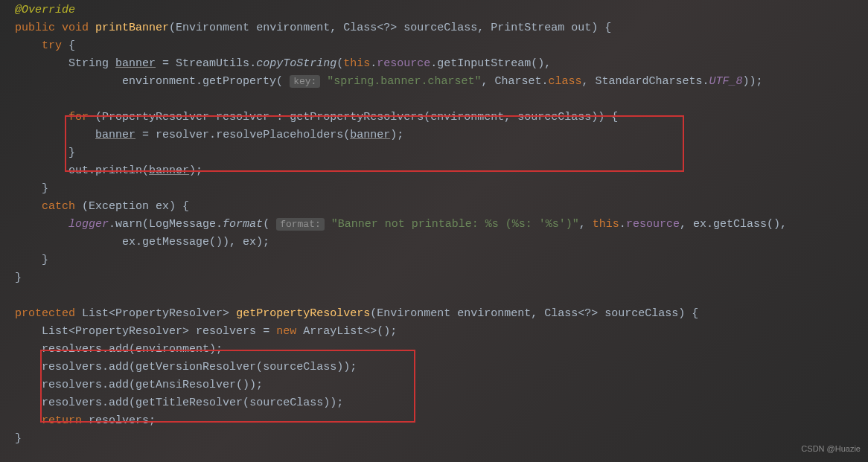 The width and height of the screenshot is (868, 462). Describe the element at coordinates (176, 243) in the screenshot. I see `method-getmessage: getMessage` at that location.